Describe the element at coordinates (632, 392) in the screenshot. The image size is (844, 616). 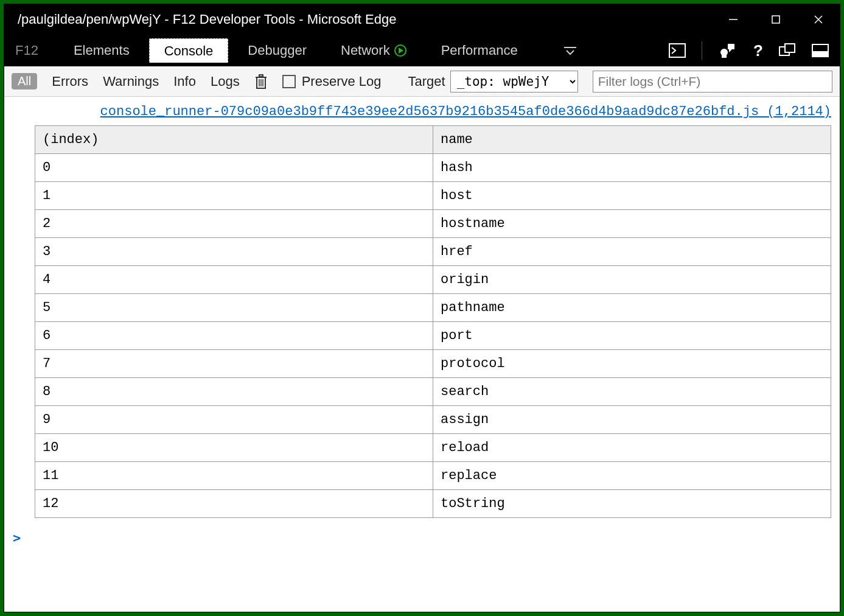
I see `cell-name: search` at that location.